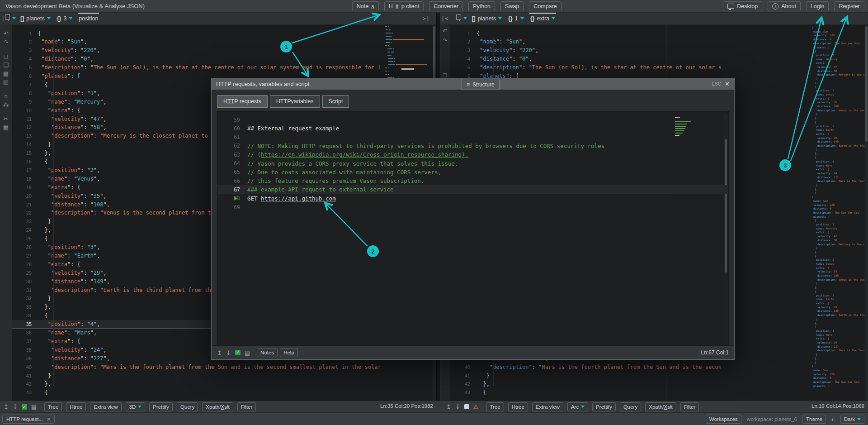 The width and height of the screenshot is (868, 425). I want to click on swap-button: Swap, so click(512, 6).